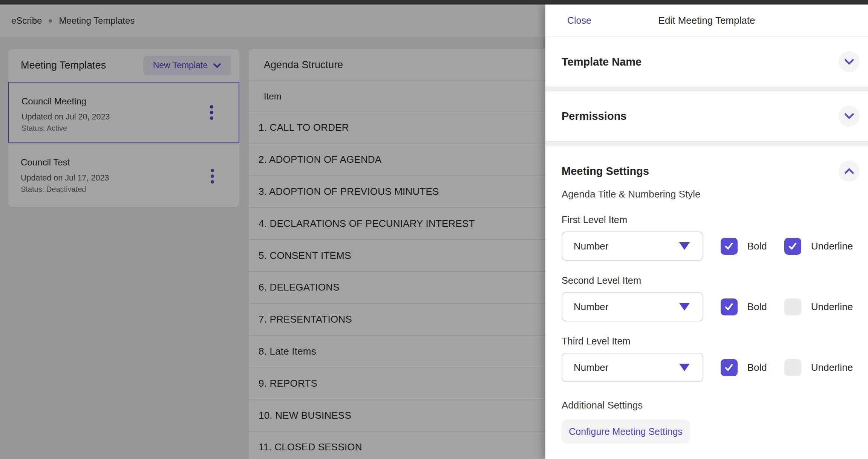  I want to click on first-level-bold-checkbox, so click(729, 246).